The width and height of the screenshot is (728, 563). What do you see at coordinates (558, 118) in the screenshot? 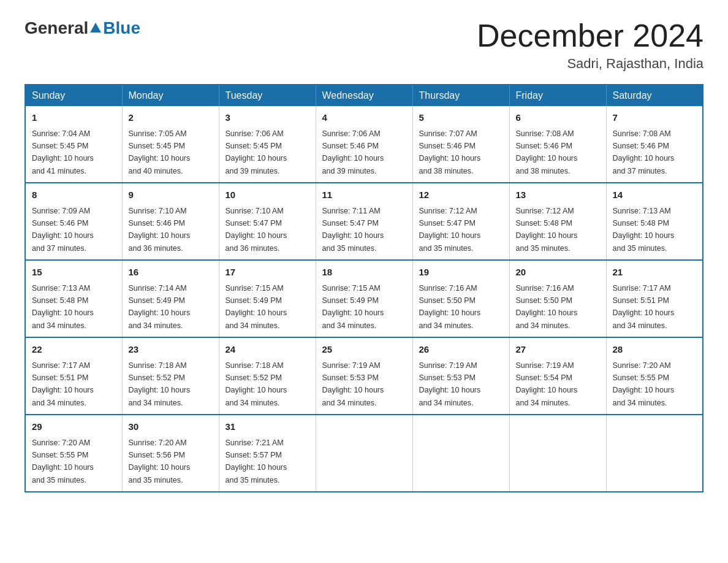
I see `day-number: 6` at bounding box center [558, 118].